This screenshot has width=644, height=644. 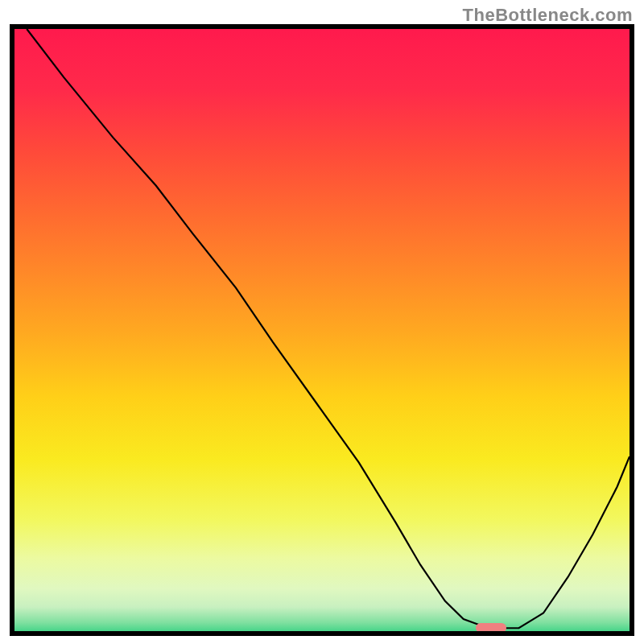 I want to click on optimal-marker, so click(x=491, y=627).